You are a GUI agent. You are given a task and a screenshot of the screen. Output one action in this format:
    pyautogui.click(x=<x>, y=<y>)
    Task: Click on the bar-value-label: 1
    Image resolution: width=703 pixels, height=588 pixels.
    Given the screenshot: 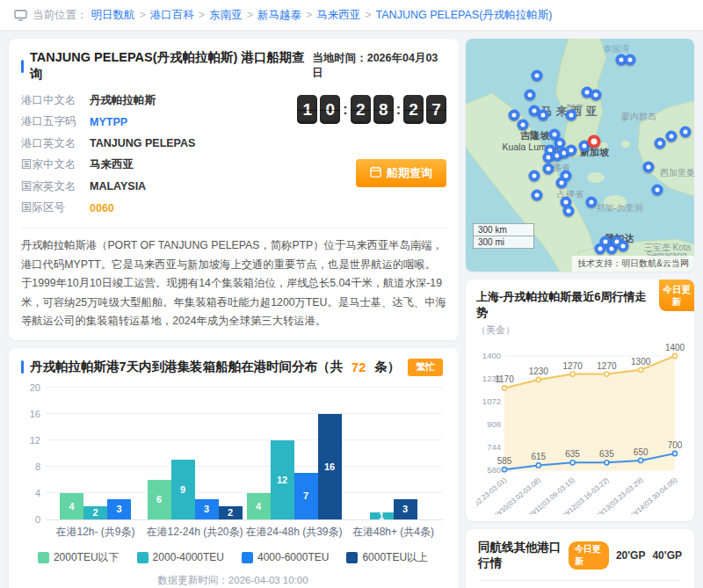 What is the action you would take?
    pyautogui.click(x=381, y=516)
    